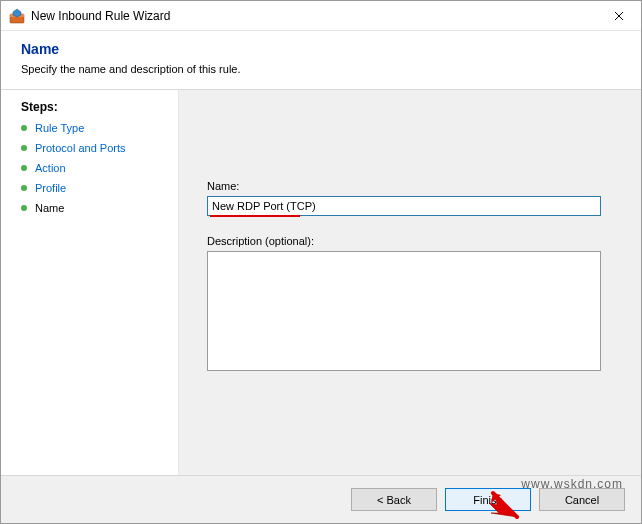 The height and width of the screenshot is (524, 642). What do you see at coordinates (50, 188) in the screenshot?
I see `step-label: Profile` at bounding box center [50, 188].